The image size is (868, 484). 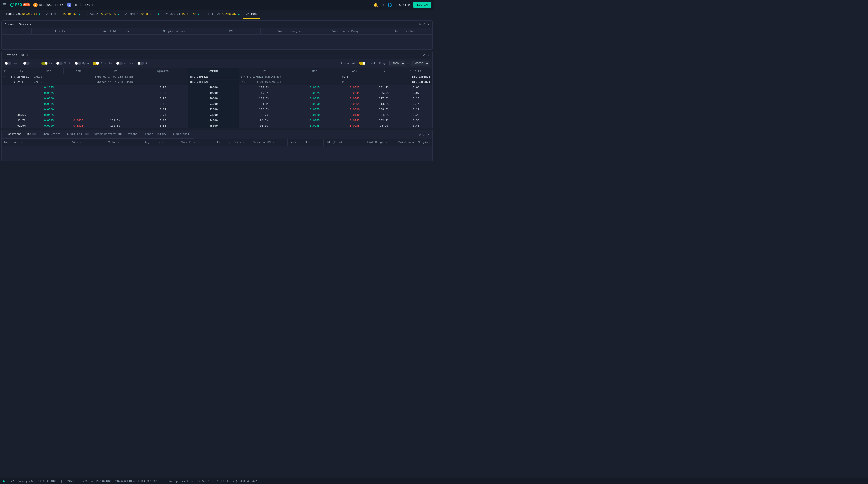 What do you see at coordinates (354, 99) in the screenshot?
I see `put-ask-50000: 0.0045` at bounding box center [354, 99].